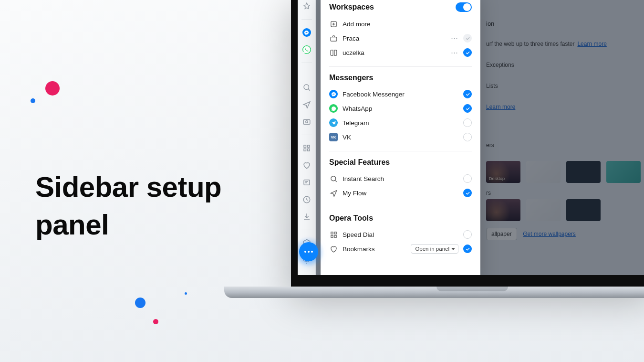  I want to click on bookmarks-heart-icon, so click(307, 165).